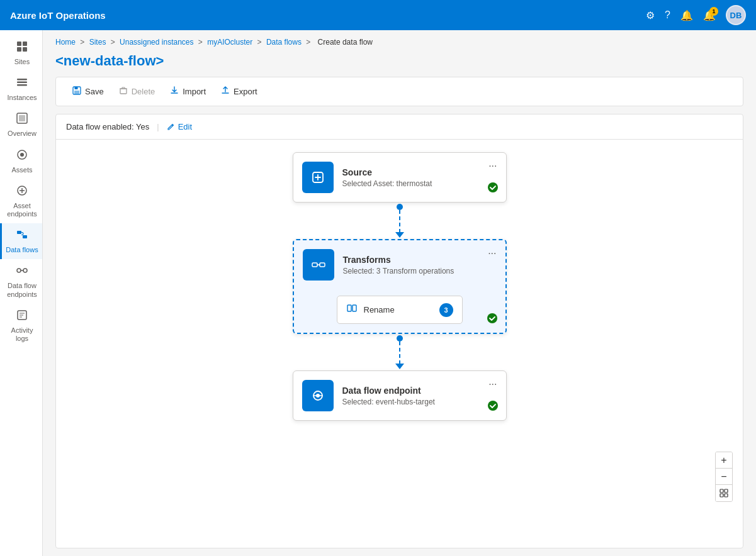 The height and width of the screenshot is (556, 756). Describe the element at coordinates (230, 42) in the screenshot. I see `breadcrumb-cluster: myAIOcluster` at that location.